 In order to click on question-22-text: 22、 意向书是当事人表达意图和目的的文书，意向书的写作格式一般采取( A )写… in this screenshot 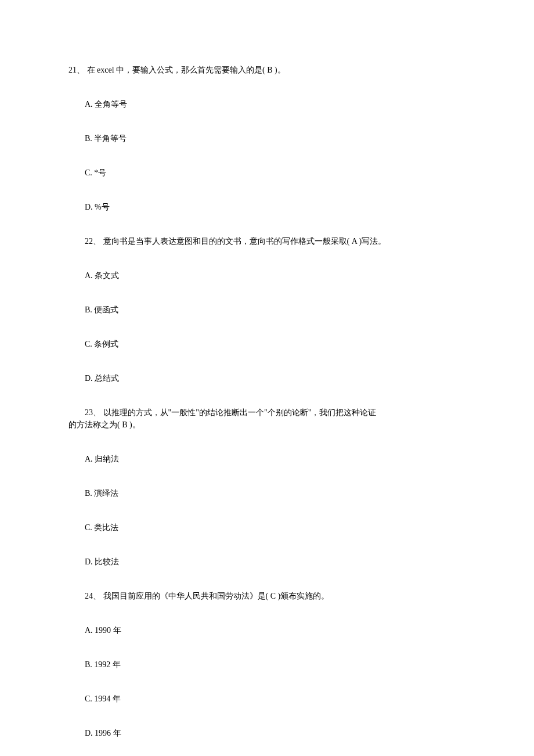, I will do `click(275, 242)`.